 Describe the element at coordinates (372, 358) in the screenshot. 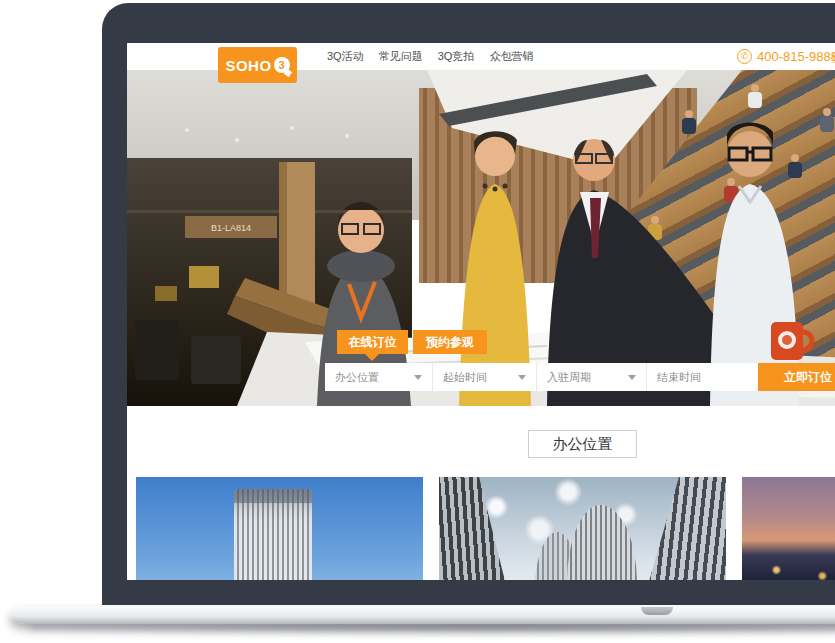

I see `active-tab-pointer` at that location.